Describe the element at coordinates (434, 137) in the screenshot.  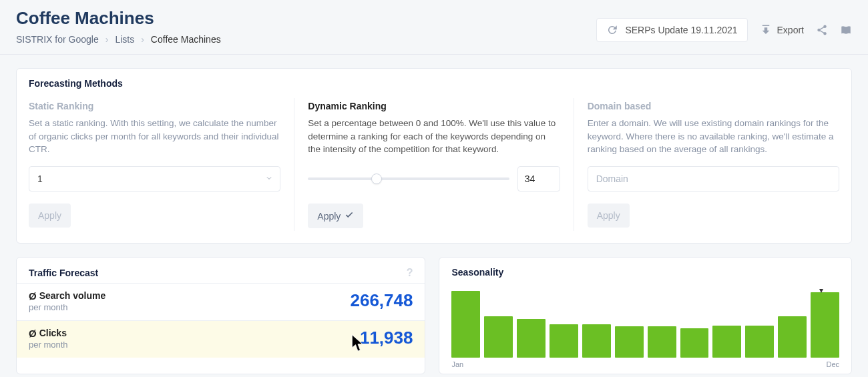
I see `dynamic-ranking-desc: Set a percentage between 0 and 100%. We'…` at that location.